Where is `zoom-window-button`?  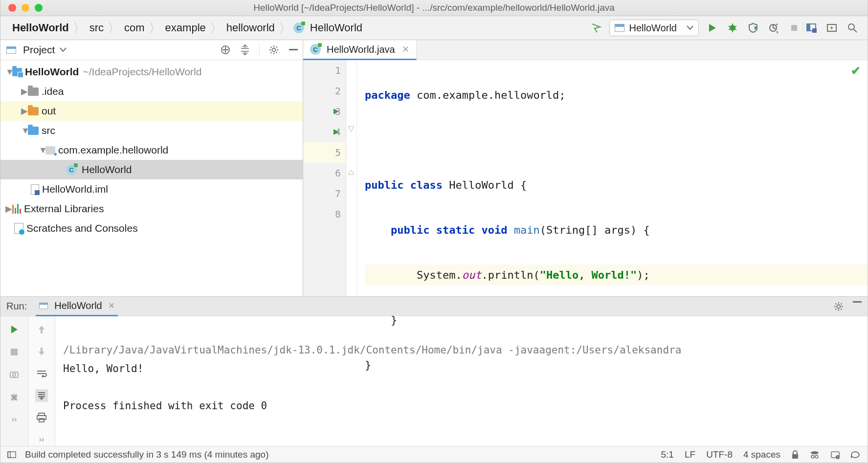
zoom-window-button is located at coordinates (39, 8).